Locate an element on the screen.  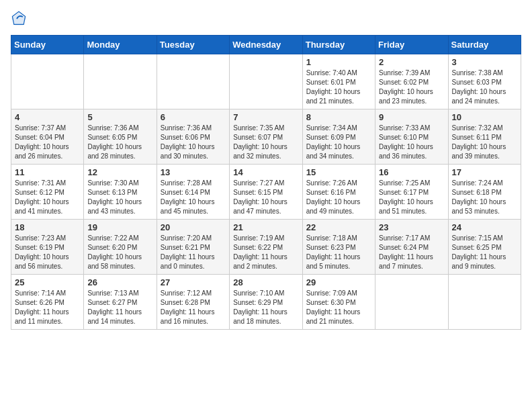
day-info: Sunrise: 7:33 AM Sunset: 6:10 PM Dayligh… is located at coordinates (411, 142).